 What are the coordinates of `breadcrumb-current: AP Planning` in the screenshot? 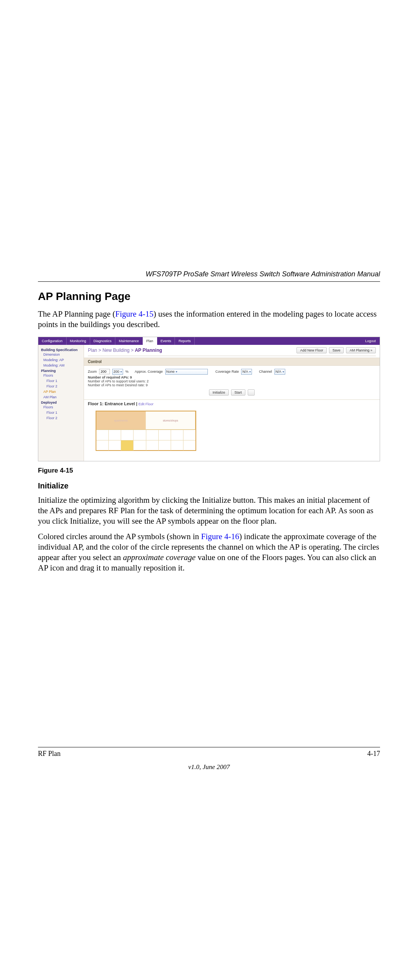 It's located at (148, 350).